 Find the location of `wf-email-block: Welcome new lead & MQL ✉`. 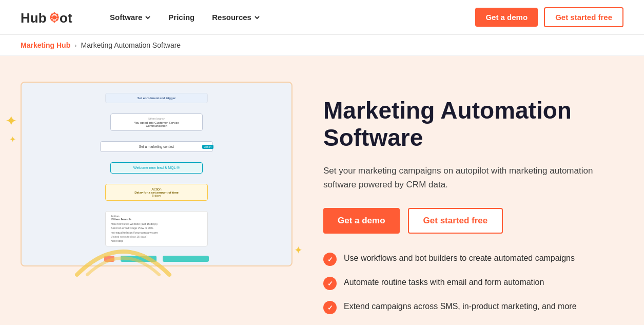

wf-email-block: Welcome new lead & MQL ✉ is located at coordinates (157, 168).